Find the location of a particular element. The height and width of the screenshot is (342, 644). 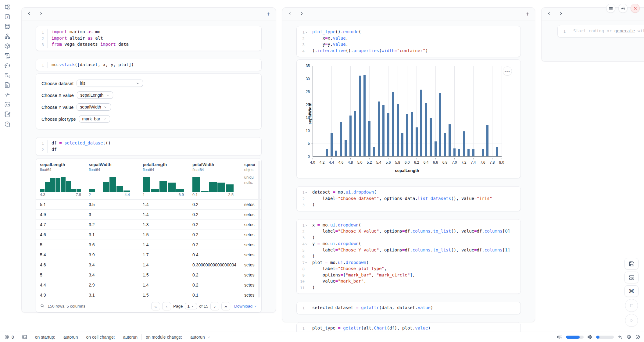

prev-page-button: ‹ is located at coordinates (166, 306).